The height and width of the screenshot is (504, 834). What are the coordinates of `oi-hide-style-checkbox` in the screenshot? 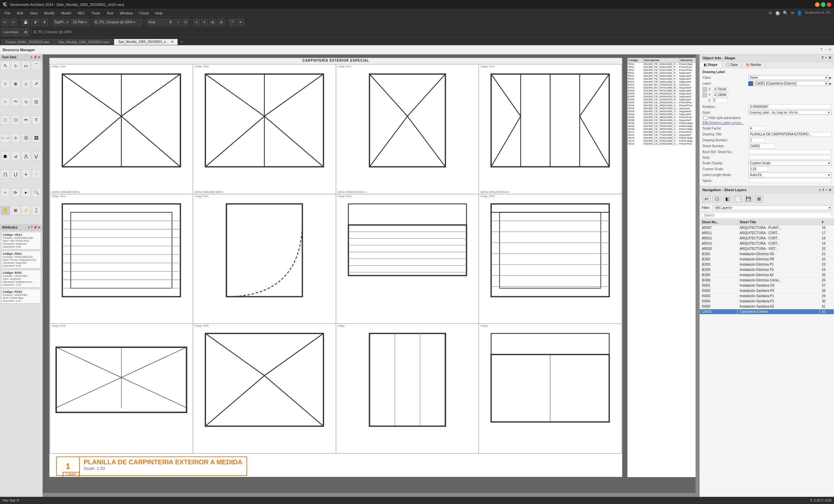 It's located at (705, 118).